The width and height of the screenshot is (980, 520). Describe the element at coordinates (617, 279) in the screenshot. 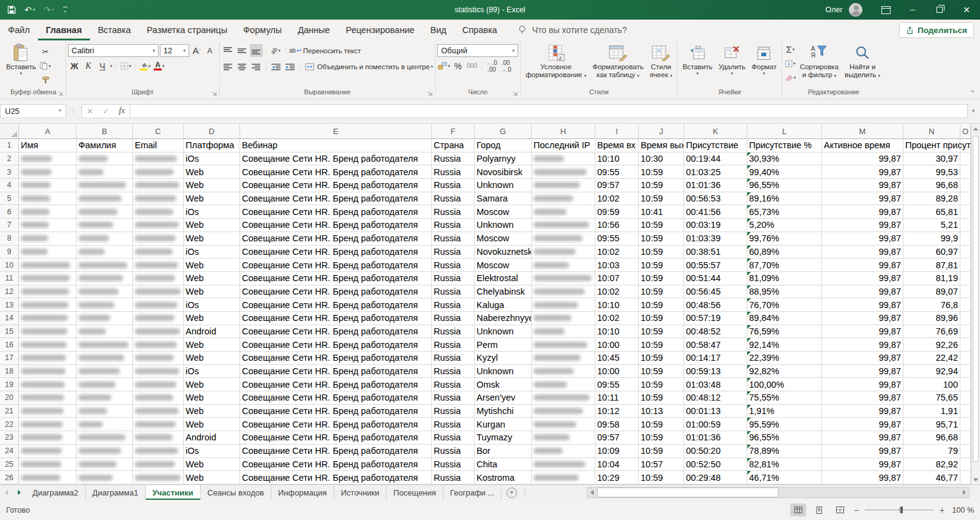

I see `cell-I11: 10:07` at that location.